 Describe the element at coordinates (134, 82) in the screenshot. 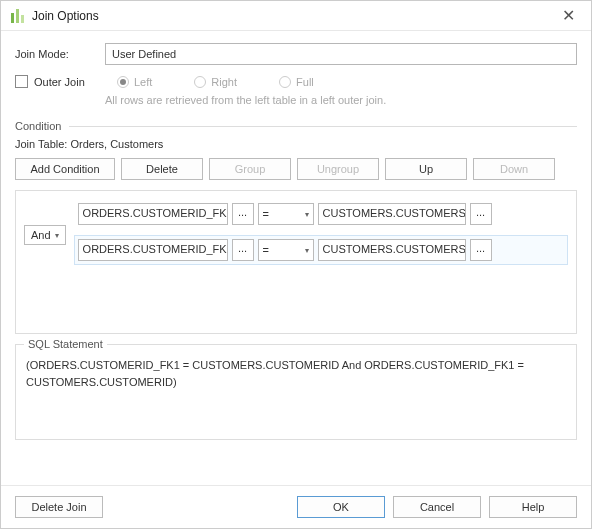

I see `radio-left: Left` at that location.